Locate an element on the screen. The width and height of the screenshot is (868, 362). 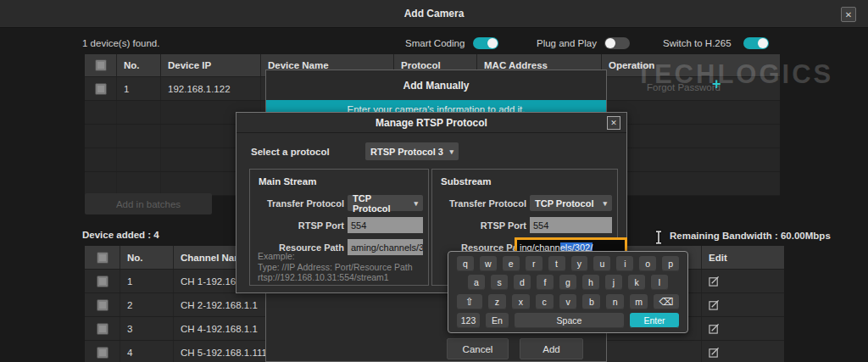
add-in-batches-button: Add in batches is located at coordinates (148, 203).